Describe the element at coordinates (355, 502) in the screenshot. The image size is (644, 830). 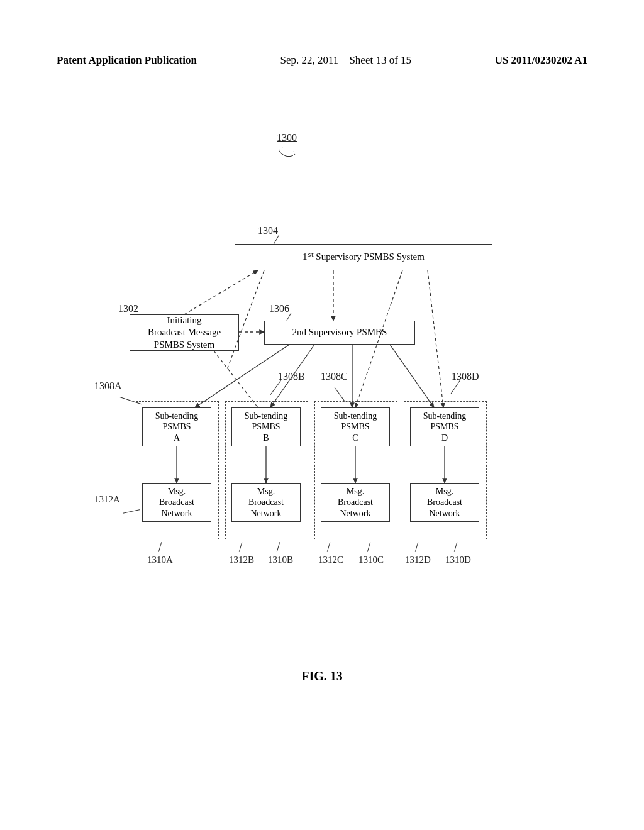
I see `msg-network-c-box: Msg. Broadcast Network` at that location.